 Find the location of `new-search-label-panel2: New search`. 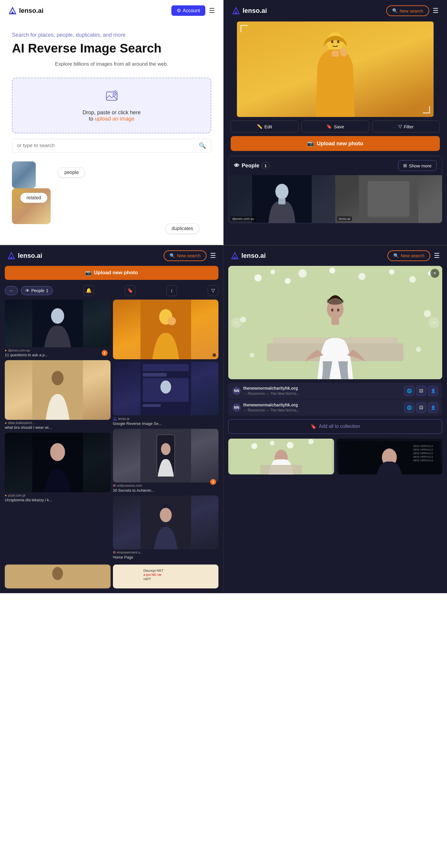

new-search-label-panel2: New search is located at coordinates (411, 11).